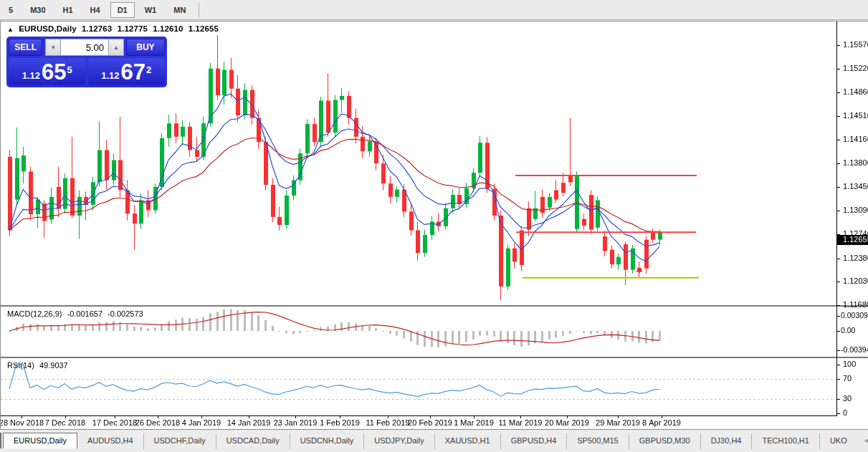  Describe the element at coordinates (68, 10) in the screenshot. I see `timeframe-button-h1: H1` at that location.